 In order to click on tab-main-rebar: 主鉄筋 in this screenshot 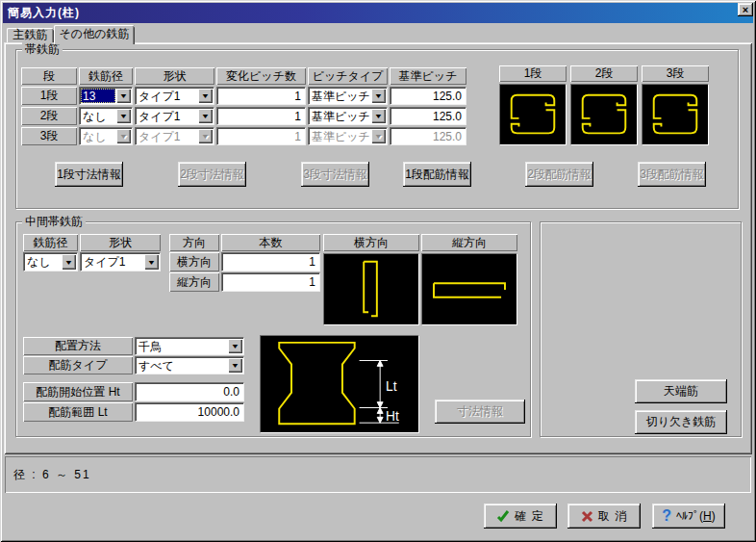, I will do `click(31, 35)`.